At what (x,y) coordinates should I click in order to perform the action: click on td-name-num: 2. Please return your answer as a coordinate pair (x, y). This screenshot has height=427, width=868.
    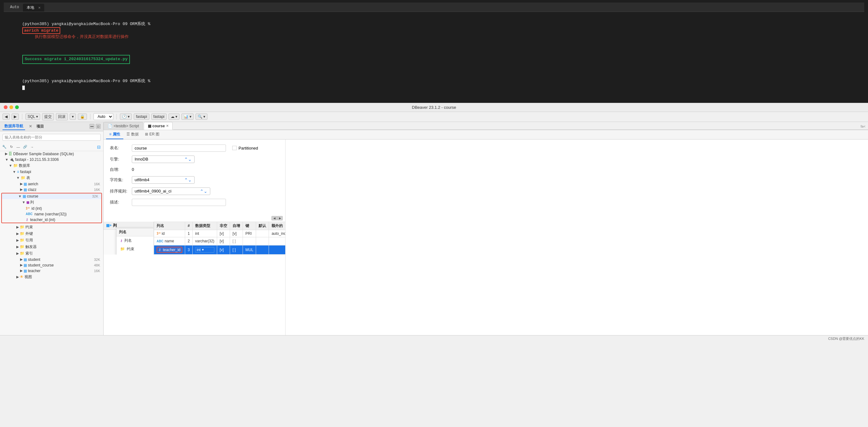
    Looking at the image, I should click on (189, 241).